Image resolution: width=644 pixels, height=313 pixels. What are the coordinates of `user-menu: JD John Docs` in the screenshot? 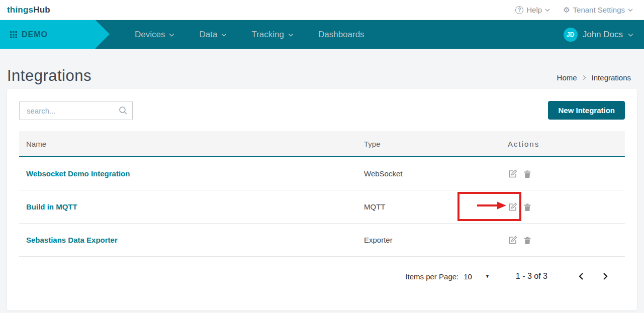 It's located at (598, 34).